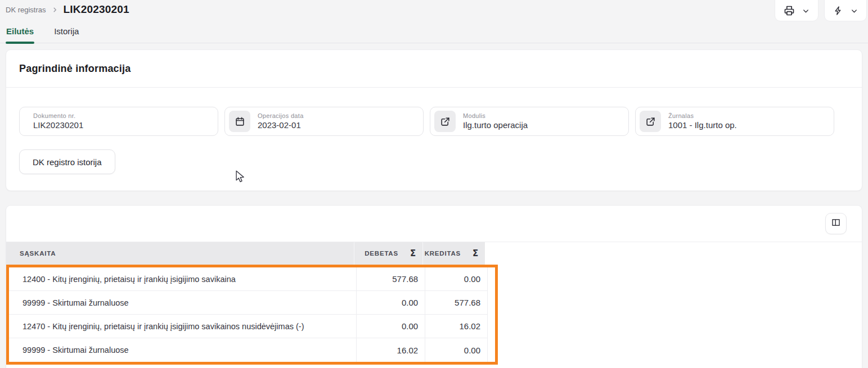 The image size is (868, 368). I want to click on credit-cell: 16.02, so click(456, 326).